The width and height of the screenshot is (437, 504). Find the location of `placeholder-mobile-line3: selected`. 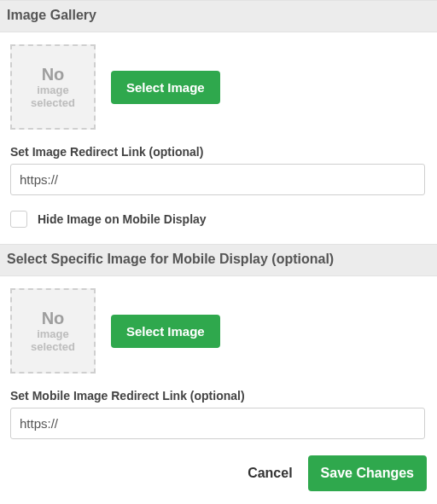

placeholder-mobile-line3: selected is located at coordinates (53, 348).